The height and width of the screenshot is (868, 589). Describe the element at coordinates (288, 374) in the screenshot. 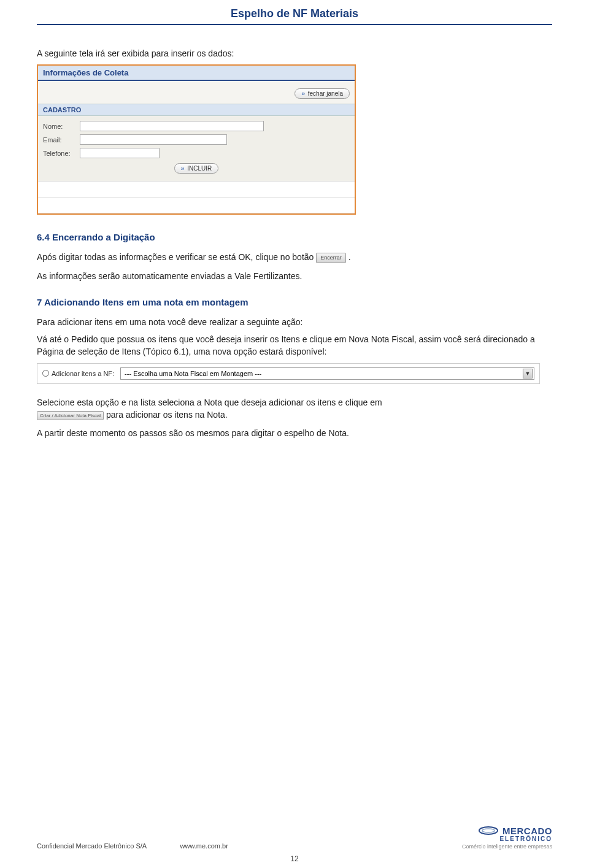

I see `adicionar-itens-row: Adicionar itens a NF: --- Escolha uma No…` at that location.